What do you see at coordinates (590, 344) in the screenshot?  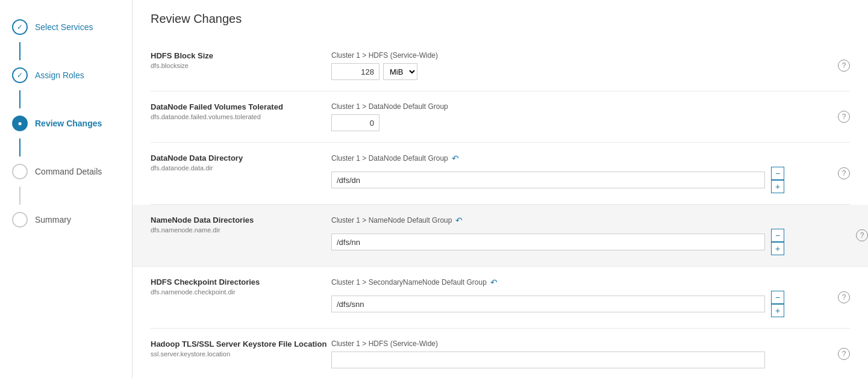 I see `cluster-label-hadoop-keystore-location: Cluster 1 > HDFS (Service-Wide)` at bounding box center [590, 344].